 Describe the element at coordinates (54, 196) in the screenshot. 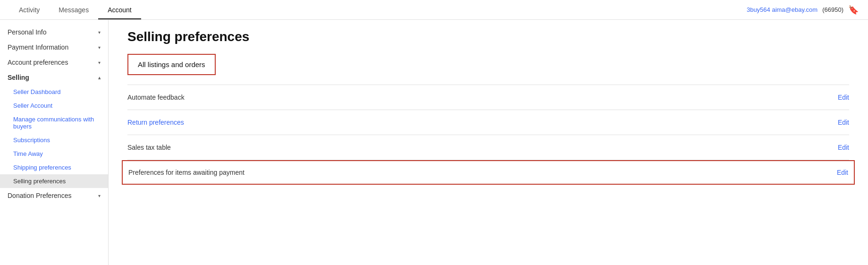

I see `sidebar-item-donation-preferences: Donation Preferences ▾` at that location.